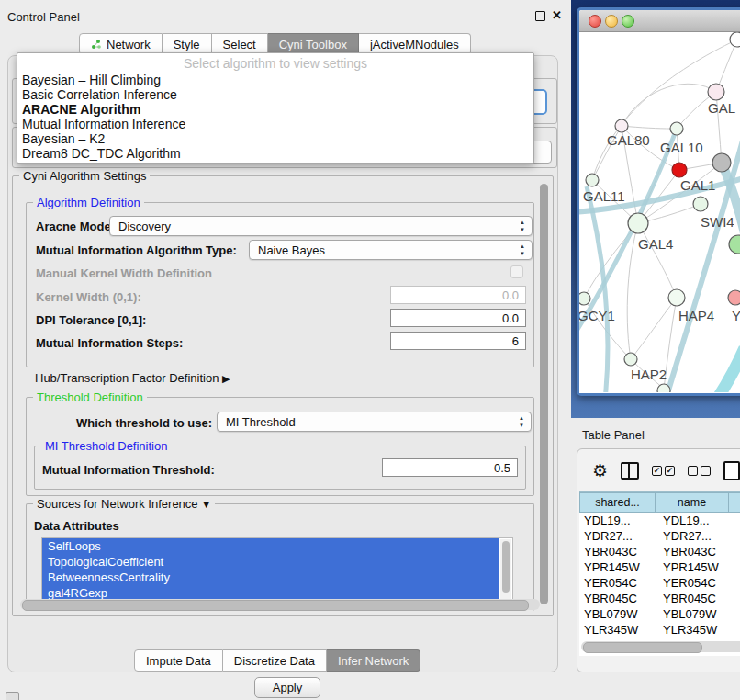  I want to click on window-titlebar, so click(659, 21).